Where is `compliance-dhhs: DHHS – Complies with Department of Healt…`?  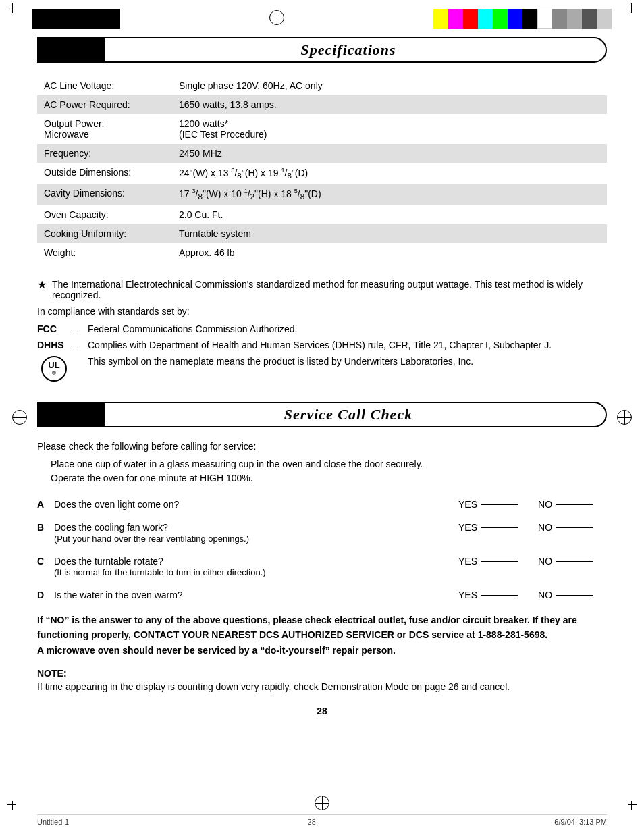 compliance-dhhs: DHHS – Complies with Department of Healt… is located at coordinates (322, 345).